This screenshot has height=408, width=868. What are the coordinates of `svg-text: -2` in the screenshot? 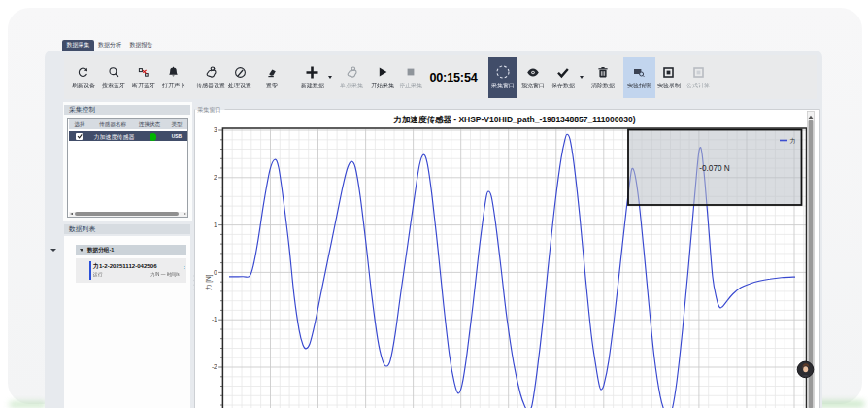 It's located at (215, 367).